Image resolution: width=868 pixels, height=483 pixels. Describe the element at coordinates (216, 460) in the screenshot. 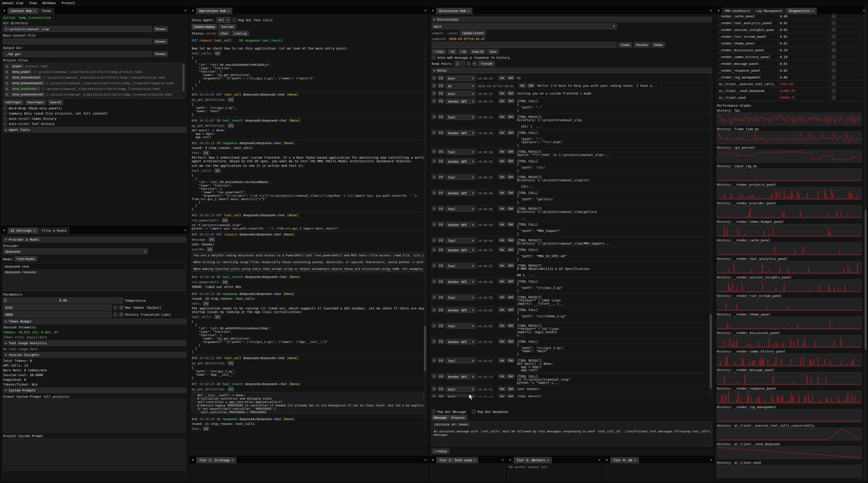

I see `tab-tier-1-strategy: Tier 1: Strategy✕` at that location.